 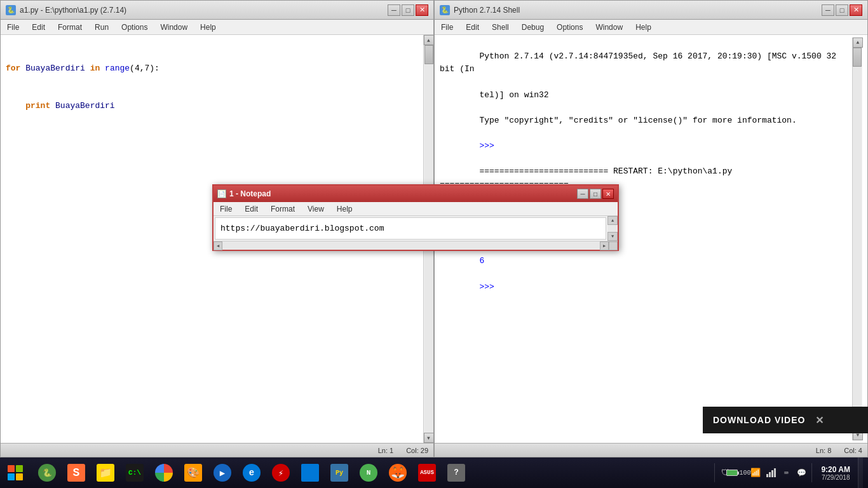 I want to click on notepad-maximize-button: □, so click(x=595, y=194).